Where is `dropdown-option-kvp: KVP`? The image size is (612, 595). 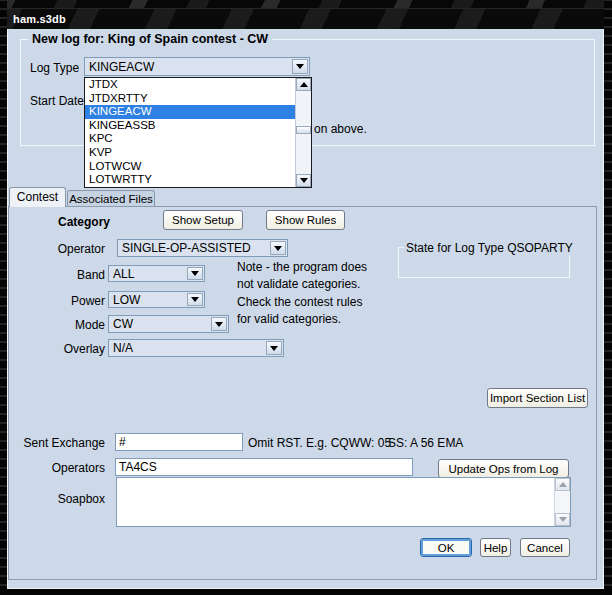
dropdown-option-kvp: KVP is located at coordinates (190, 153).